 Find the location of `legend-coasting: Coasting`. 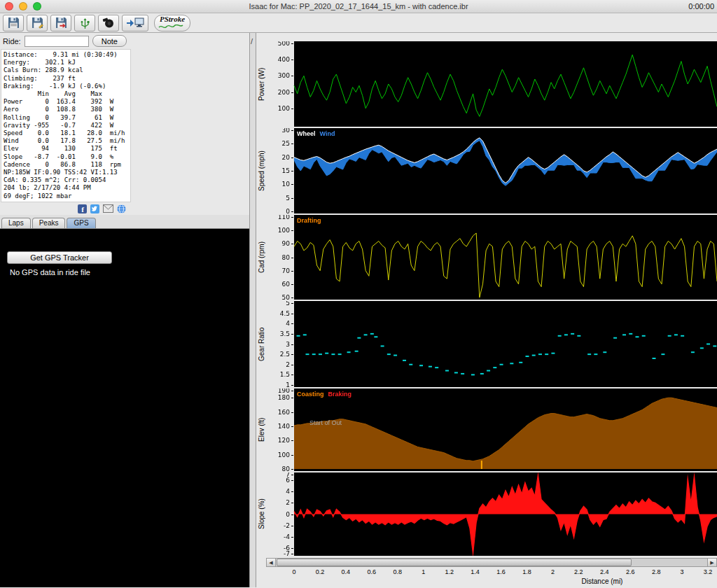

legend-coasting: Coasting is located at coordinates (311, 394).